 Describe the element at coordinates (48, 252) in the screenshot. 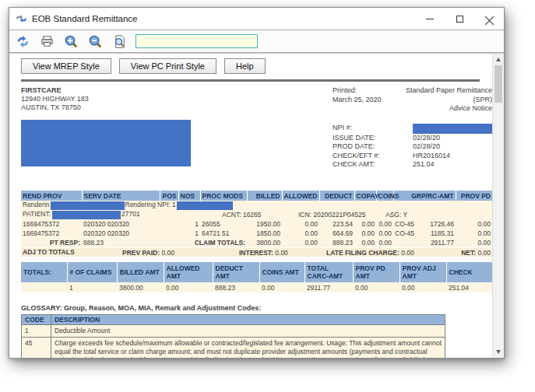

I see `adj-to-totals-label: ADJ TO TOTALS` at that location.